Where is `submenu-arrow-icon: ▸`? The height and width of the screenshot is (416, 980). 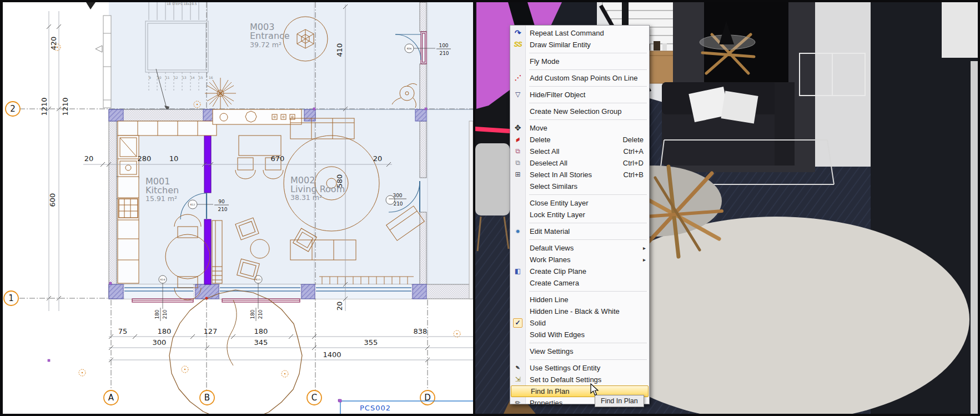
submenu-arrow-icon: ▸ is located at coordinates (646, 248).